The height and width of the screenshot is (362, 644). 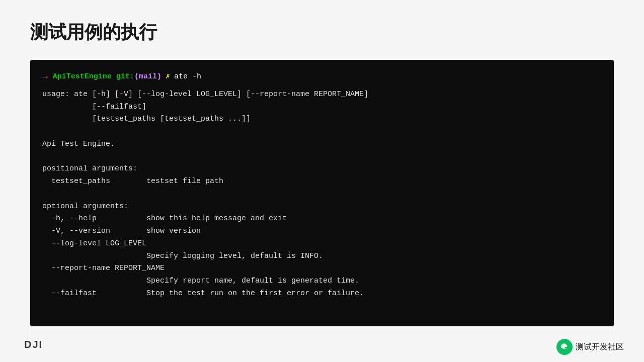 What do you see at coordinates (322, 77) in the screenshot?
I see `terminal-prompt-line: → ApiTestEngine git: (mail) ✗ ate -h` at bounding box center [322, 77].